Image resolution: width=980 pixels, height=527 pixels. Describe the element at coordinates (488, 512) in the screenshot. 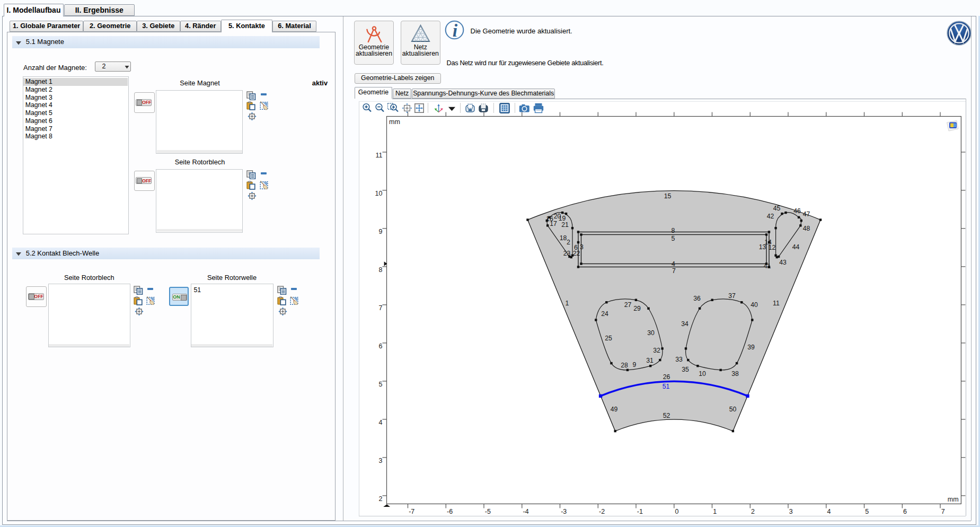

I see `svg-text: -5` at that location.